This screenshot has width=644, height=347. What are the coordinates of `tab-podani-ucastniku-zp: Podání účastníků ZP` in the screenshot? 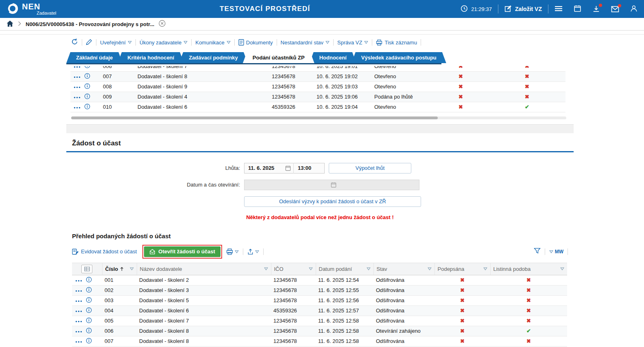 It's located at (279, 58).